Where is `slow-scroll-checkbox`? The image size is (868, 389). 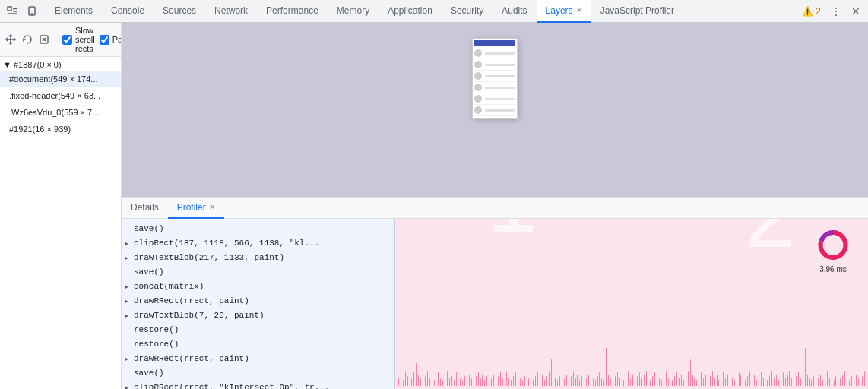
slow-scroll-checkbox is located at coordinates (67, 40).